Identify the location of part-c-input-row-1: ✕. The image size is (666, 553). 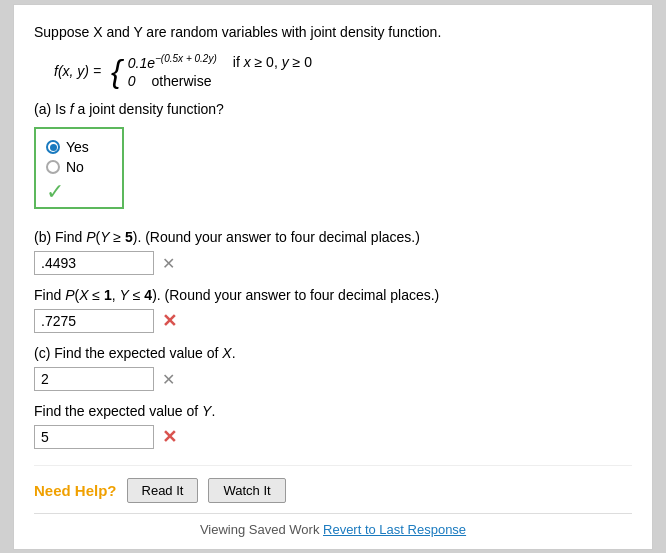
(333, 379).